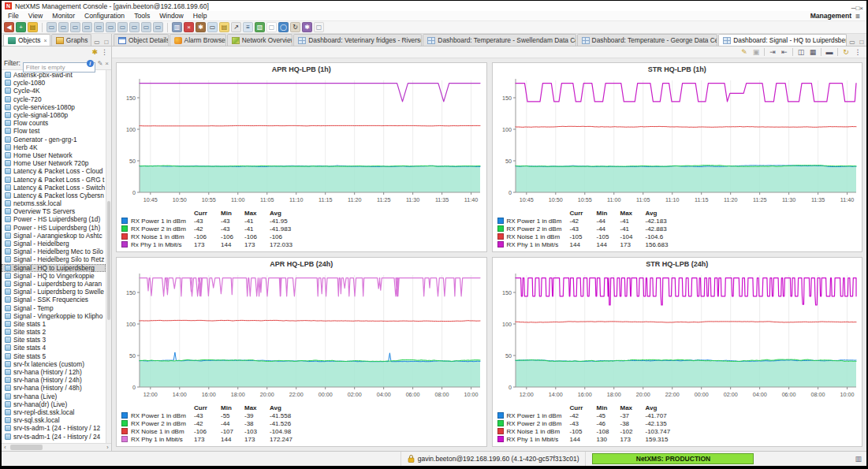 The image size is (868, 469). I want to click on tree-item: Signal - Aarangieskop to Ashtc, so click(54, 236).